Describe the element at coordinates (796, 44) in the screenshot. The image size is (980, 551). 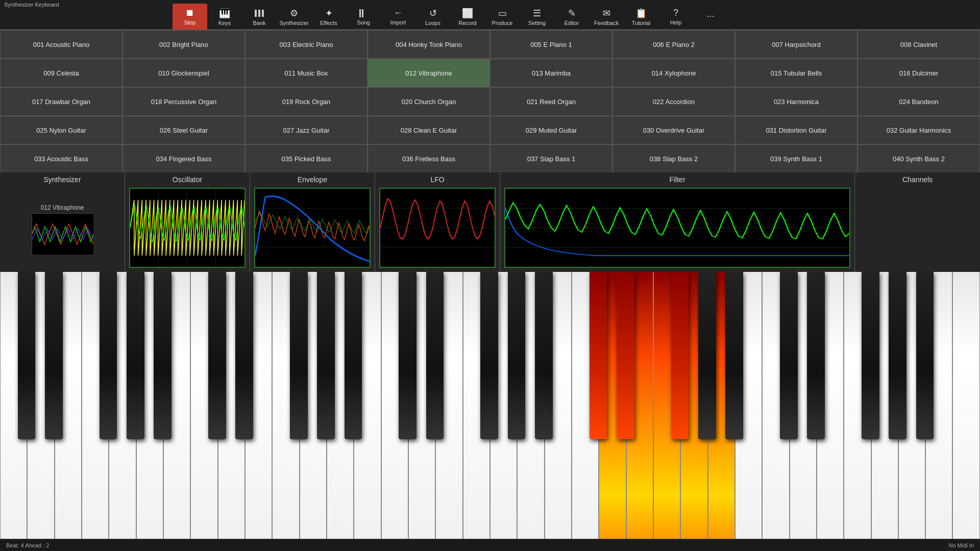
I see `instrument-cell-007: 007 Harpsichord` at that location.